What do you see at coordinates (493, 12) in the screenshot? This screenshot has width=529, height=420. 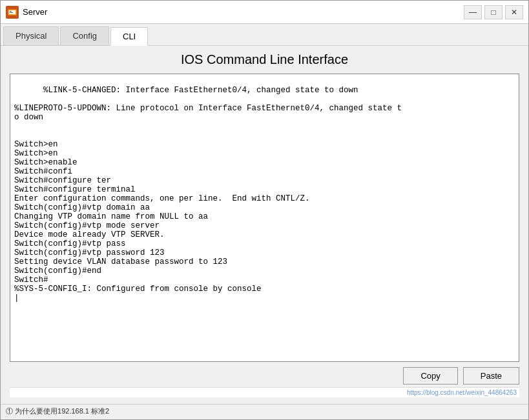 I see `window-controls: — □ ✕` at bounding box center [493, 12].